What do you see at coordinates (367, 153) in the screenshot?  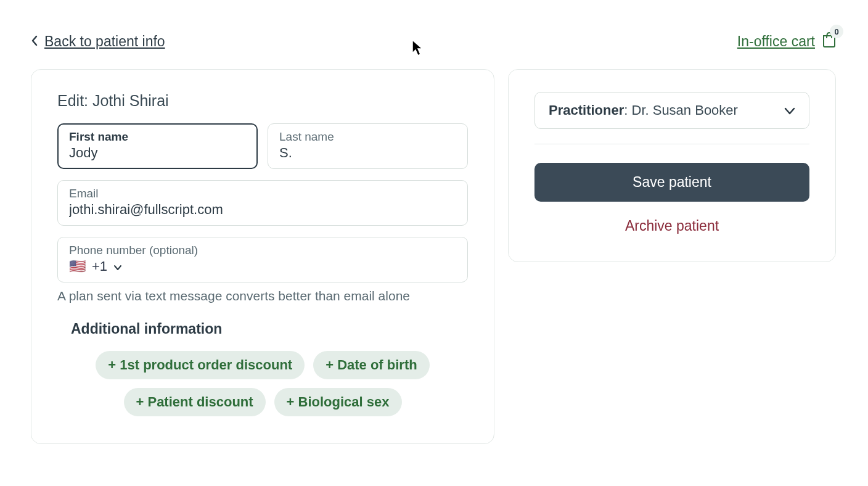 I see `last-name-input` at bounding box center [367, 153].